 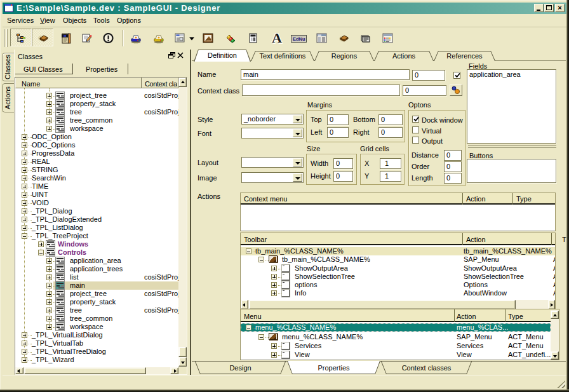 I want to click on svg-text: EdNu, so click(x=299, y=39).